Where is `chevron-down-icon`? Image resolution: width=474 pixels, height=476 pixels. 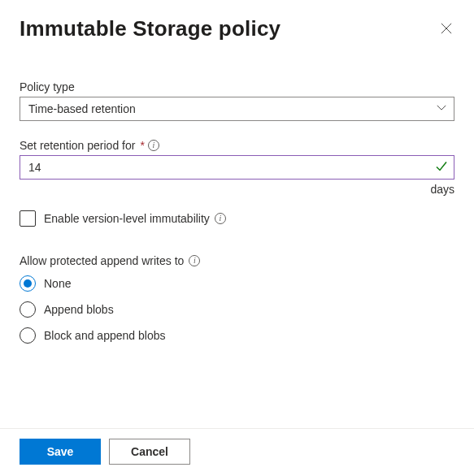
chevron-down-icon is located at coordinates (441, 109).